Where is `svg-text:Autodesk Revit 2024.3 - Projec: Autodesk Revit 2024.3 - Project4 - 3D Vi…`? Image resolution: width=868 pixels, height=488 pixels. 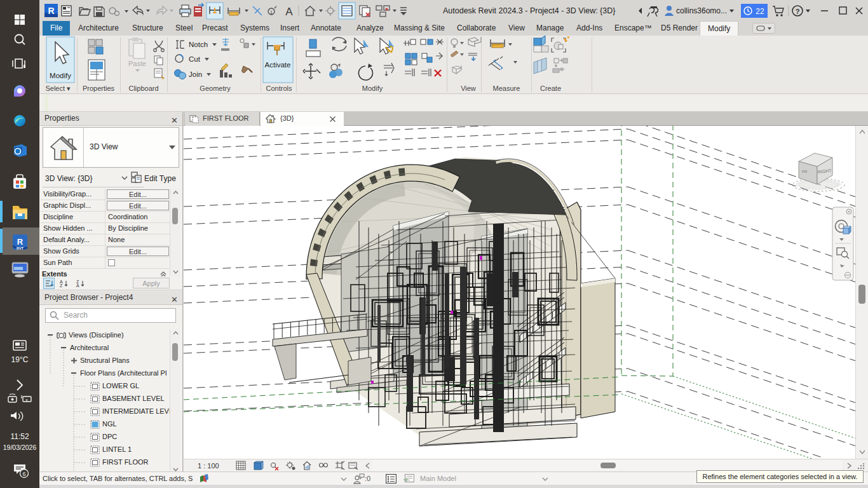
svg-text:Autodesk Revit 2024.3 - Projec: Autodesk Revit 2024.3 - Project4 - 3D Vi… is located at coordinates (529, 11).